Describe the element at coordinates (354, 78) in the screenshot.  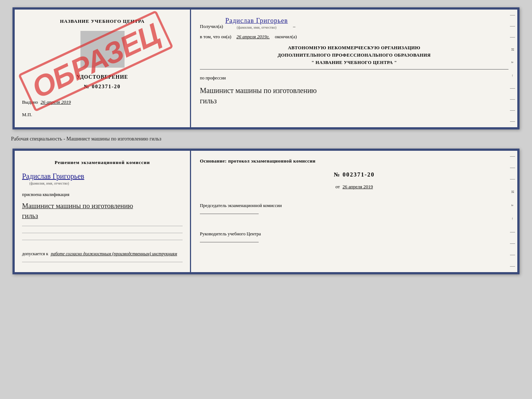
I see `po-professii-label: по профессии` at that location.